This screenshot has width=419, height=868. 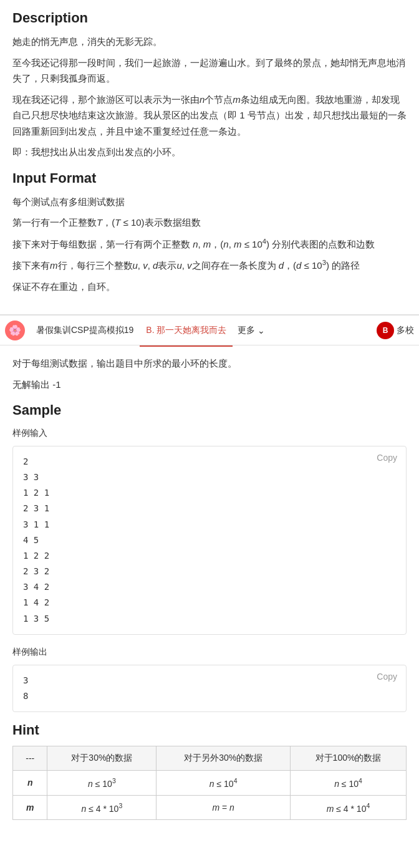 I want to click on navbar-right: B 多校, so click(x=395, y=330).